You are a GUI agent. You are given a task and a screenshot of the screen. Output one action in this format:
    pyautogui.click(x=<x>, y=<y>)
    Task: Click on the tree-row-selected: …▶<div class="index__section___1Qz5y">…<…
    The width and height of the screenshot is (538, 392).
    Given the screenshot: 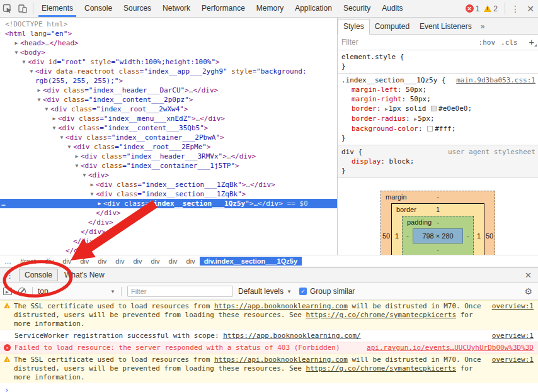 What is the action you would take?
    pyautogui.click(x=169, y=204)
    